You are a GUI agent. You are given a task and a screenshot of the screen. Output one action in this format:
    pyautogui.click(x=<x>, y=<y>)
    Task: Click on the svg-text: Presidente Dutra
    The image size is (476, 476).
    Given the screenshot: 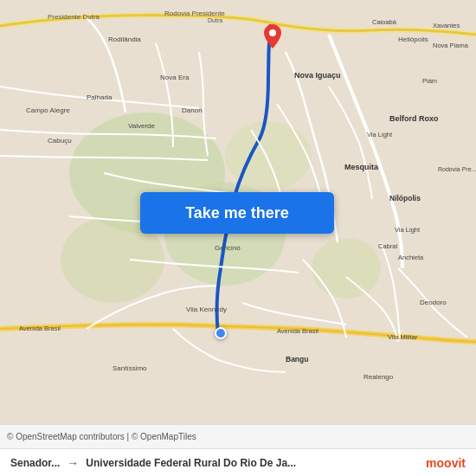 What is the action you would take?
    pyautogui.click(x=74, y=17)
    